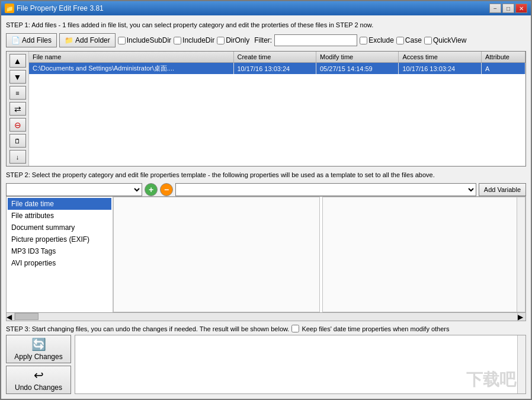 This screenshot has height=400, width=532. What do you see at coordinates (521, 8) in the screenshot?
I see `close-button: ✕` at bounding box center [521, 8].